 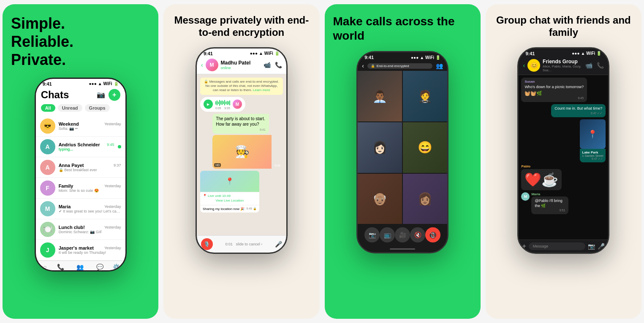 I want to click on mic-icon: 🎤, so click(x=279, y=244).